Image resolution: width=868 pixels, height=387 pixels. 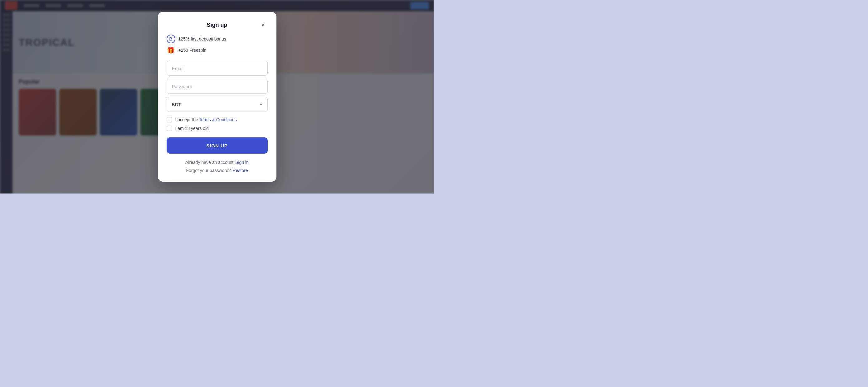 I want to click on signup-button: SIGN UP, so click(x=217, y=145).